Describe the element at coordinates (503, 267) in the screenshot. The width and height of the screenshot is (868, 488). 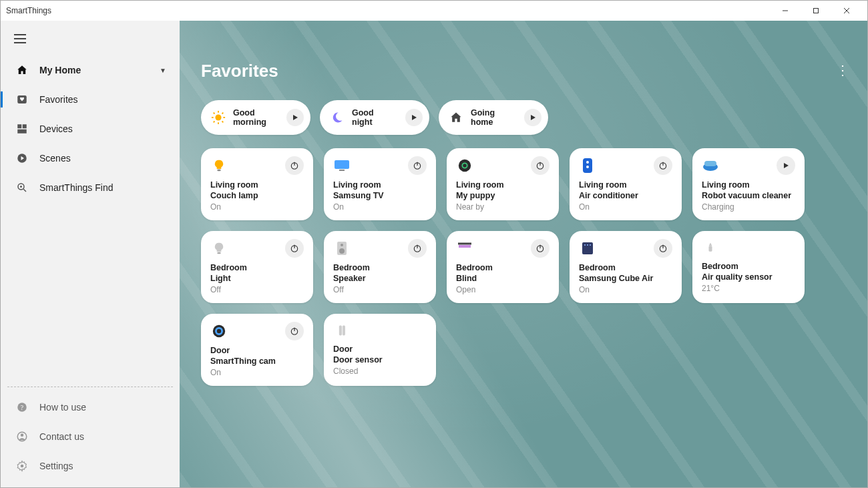
I see `device-card: BedroomBlindOpen` at that location.